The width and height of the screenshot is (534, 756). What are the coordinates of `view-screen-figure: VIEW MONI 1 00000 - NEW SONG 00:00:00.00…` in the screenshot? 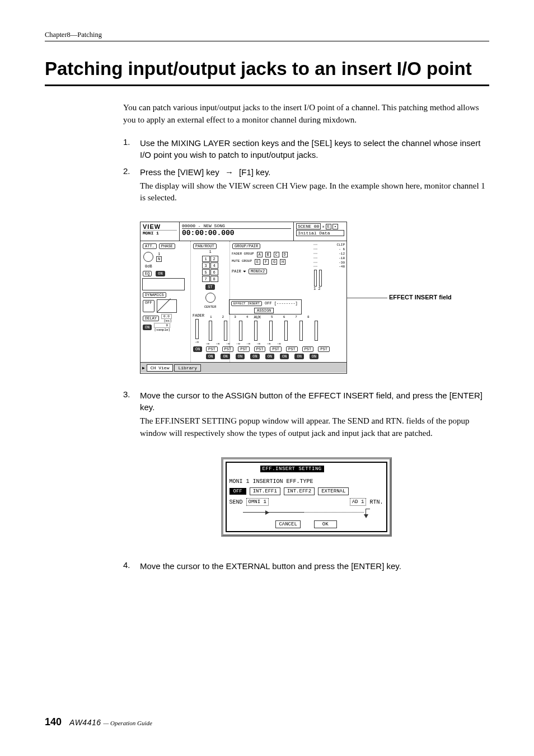 It's located at (243, 298).